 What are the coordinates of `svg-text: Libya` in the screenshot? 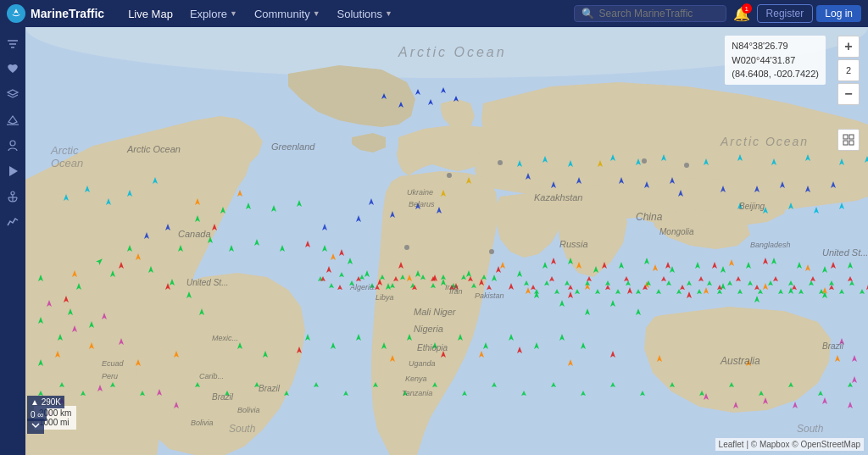 It's located at (385, 297).